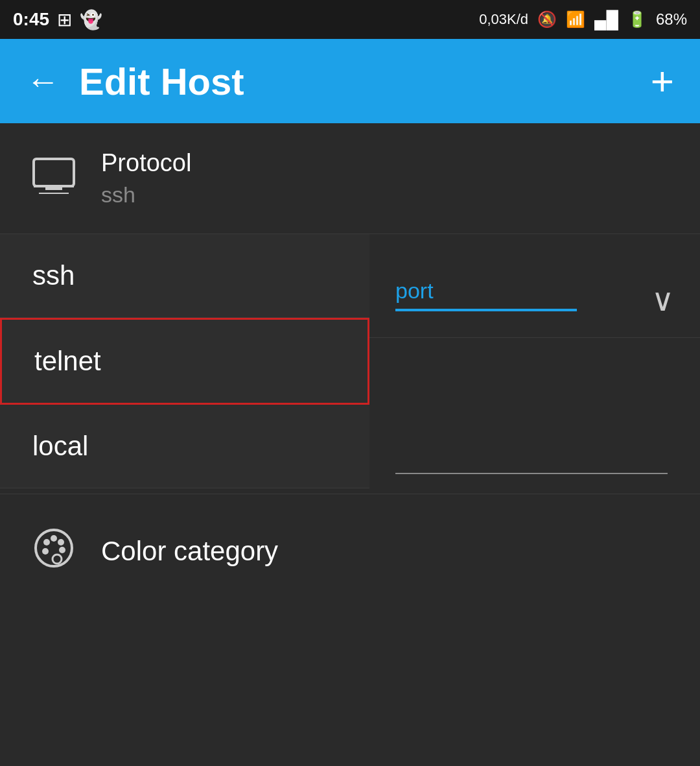  Describe the element at coordinates (162, 82) in the screenshot. I see `page-title: Edit Host` at that location.